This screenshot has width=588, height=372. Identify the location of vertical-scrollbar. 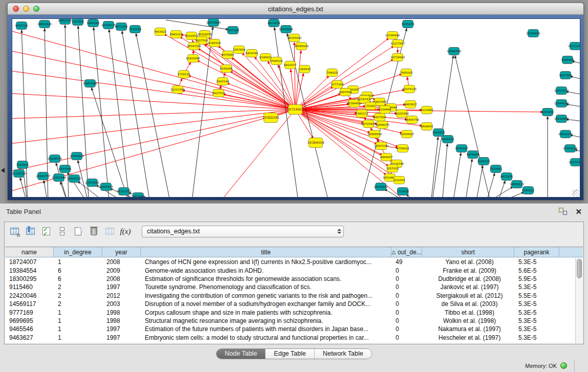
(579, 301).